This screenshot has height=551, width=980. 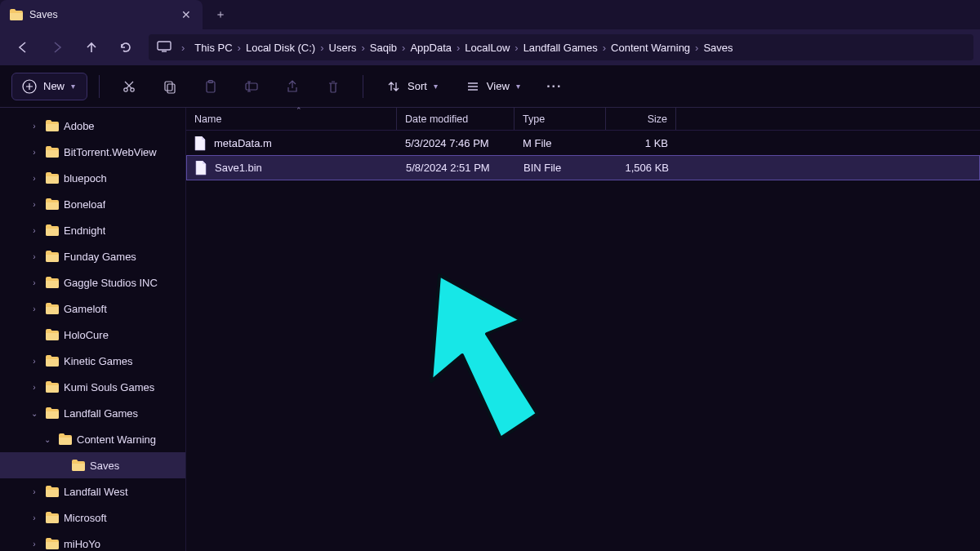 I want to click on tree-item: ⌄Content Warning, so click(x=93, y=439).